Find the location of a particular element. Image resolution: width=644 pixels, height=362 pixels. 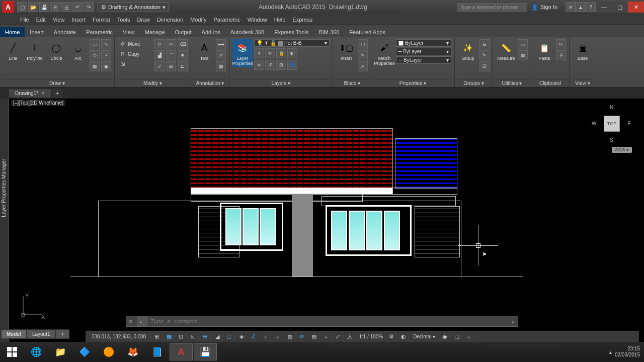

osnap-icon: □ is located at coordinates (229, 337).